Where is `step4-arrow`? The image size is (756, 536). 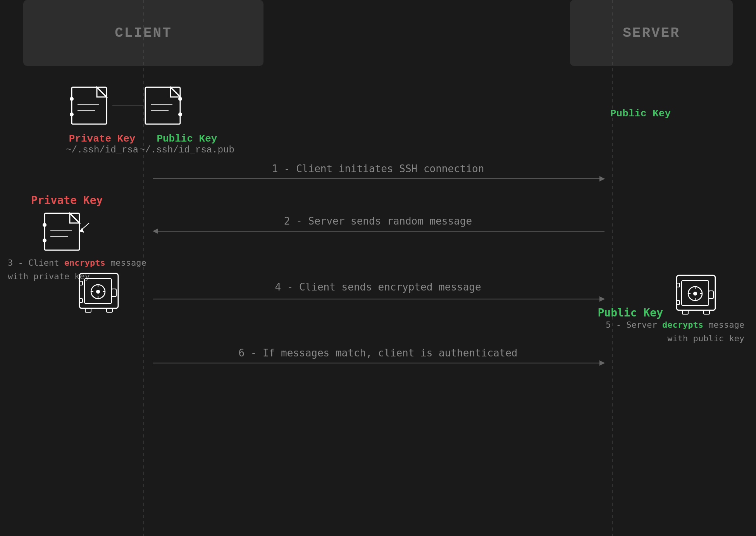 step4-arrow is located at coordinates (379, 299).